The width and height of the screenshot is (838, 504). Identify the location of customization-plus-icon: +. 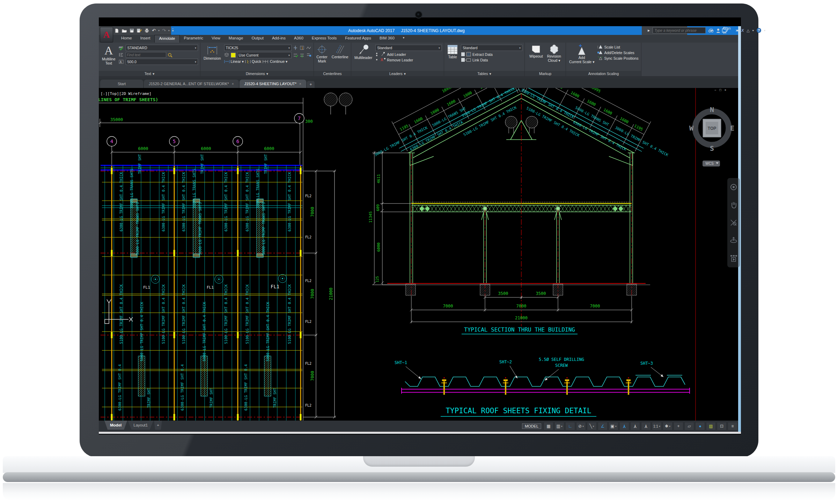
(678, 426).